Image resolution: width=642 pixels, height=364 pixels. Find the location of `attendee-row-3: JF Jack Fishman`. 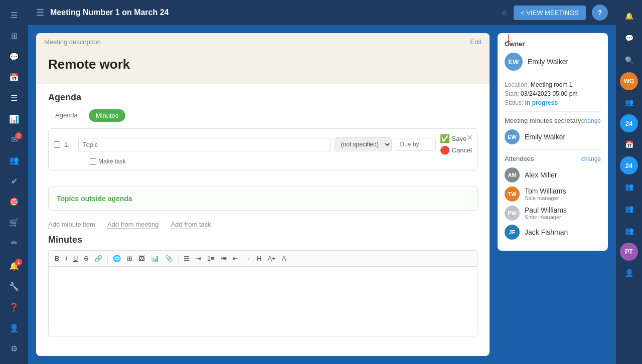

attendee-row-3: JF Jack Fishman is located at coordinates (553, 232).